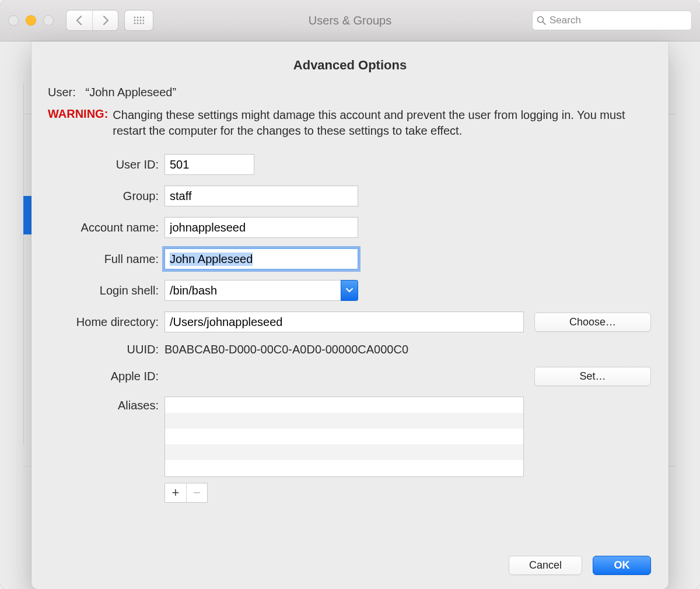  Describe the element at coordinates (106, 290) in the screenshot. I see `label-login-shell: Login shell:` at that location.